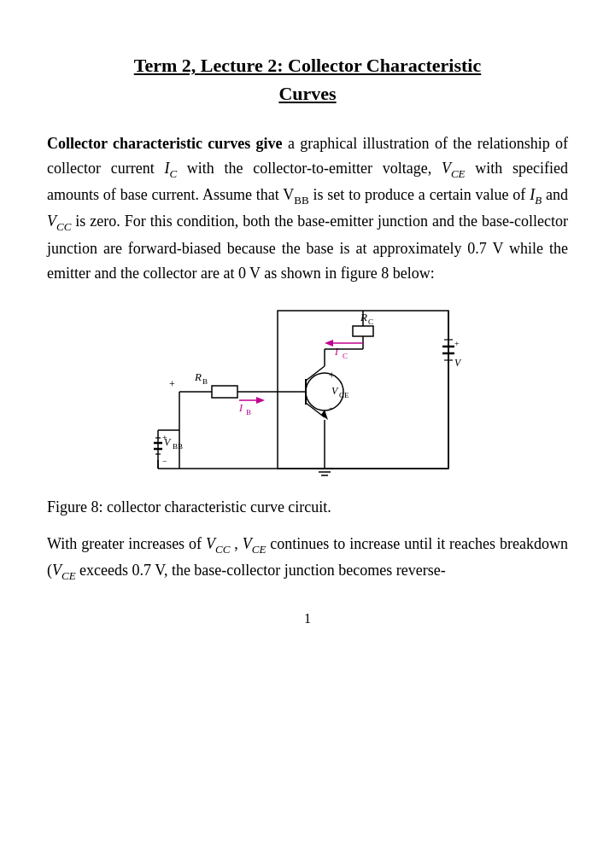  I want to click on var-ib: IB, so click(536, 195).